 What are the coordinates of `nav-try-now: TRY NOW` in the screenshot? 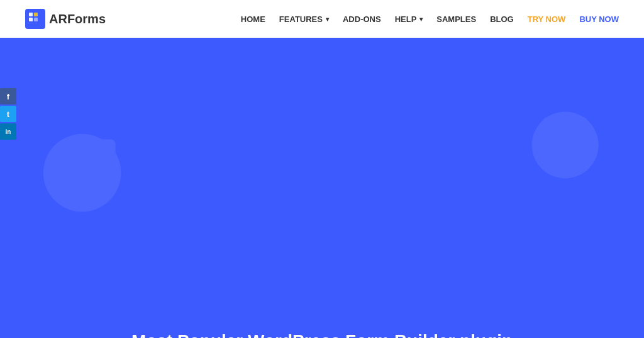 It's located at (547, 19).